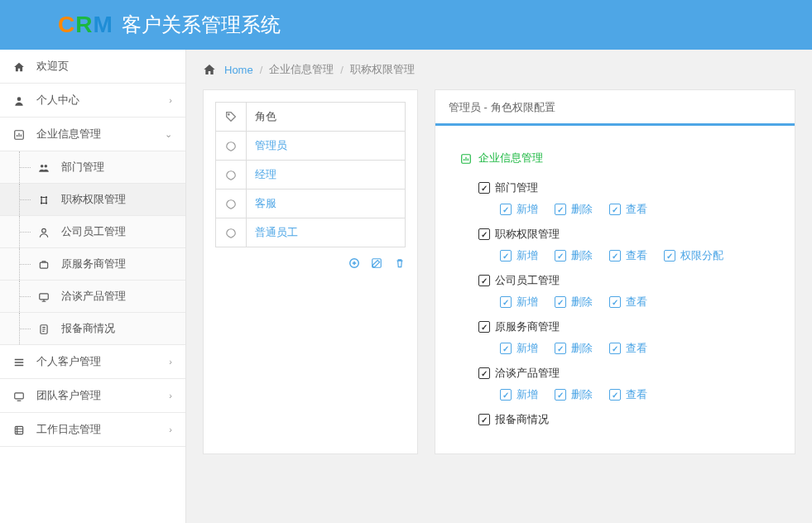 Image resolution: width=812 pixels, height=523 pixels. I want to click on module-label: 报备商情况, so click(521, 420).